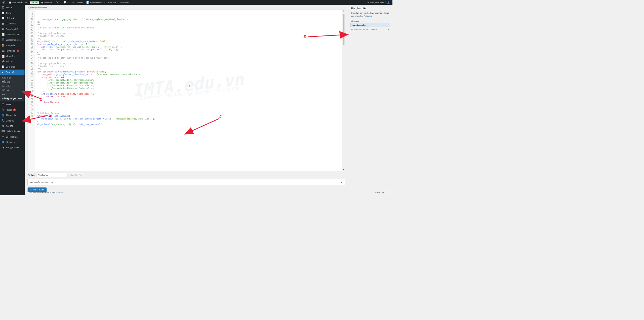  What do you see at coordinates (12, 110) in the screenshot?
I see `sidebar-item-plugin: 🔌Plugin7` at bounding box center [12, 110].